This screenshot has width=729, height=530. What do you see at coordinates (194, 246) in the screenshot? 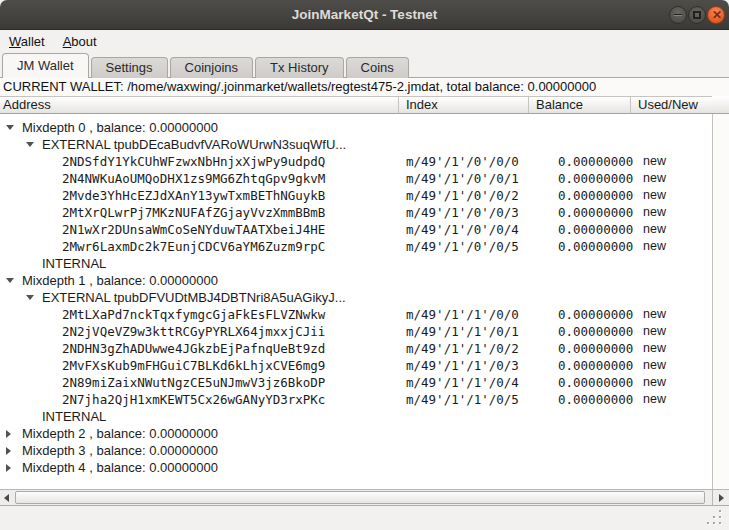
I see `address-text: 2Mwr6LaxmDc2k7EunjCDCV6aYM6Zuzm9rpC` at bounding box center [194, 246].